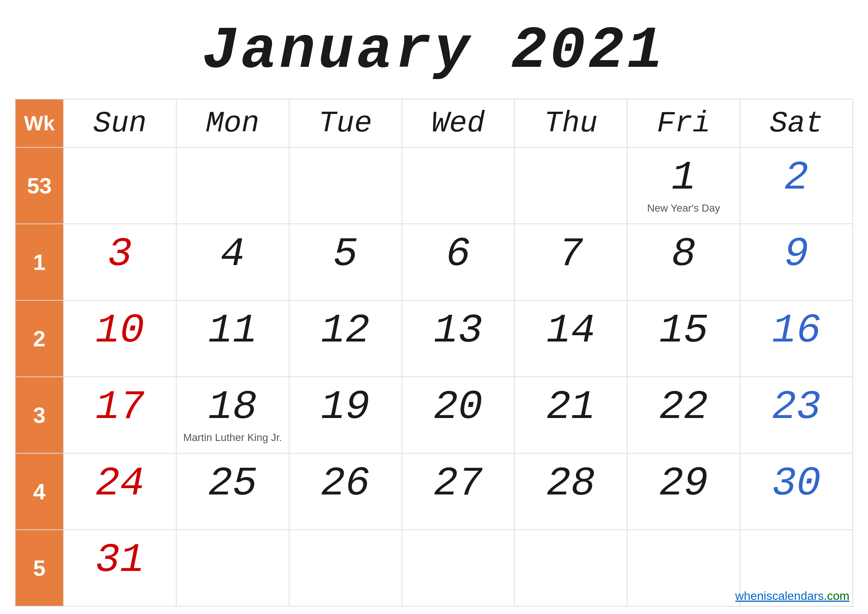 The image size is (868, 614). Describe the element at coordinates (346, 123) in the screenshot. I see `day-name-tue: Tue` at that location.